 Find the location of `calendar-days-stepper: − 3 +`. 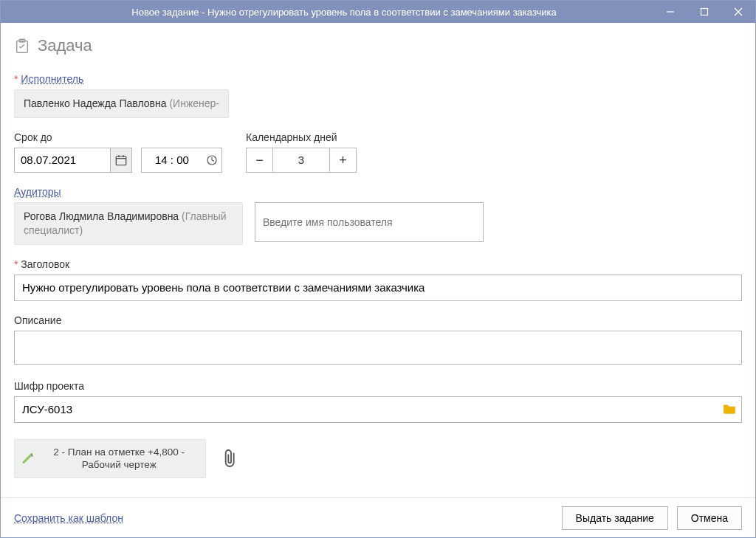

calendar-days-stepper: − 3 + is located at coordinates (301, 160).